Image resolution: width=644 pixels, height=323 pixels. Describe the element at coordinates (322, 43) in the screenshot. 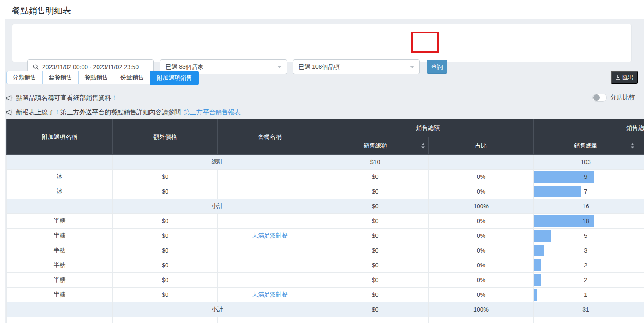

I see `filter-card: 2023/11/02 00:00 - 2023/11/02 23:59 已選 8…` at that location.